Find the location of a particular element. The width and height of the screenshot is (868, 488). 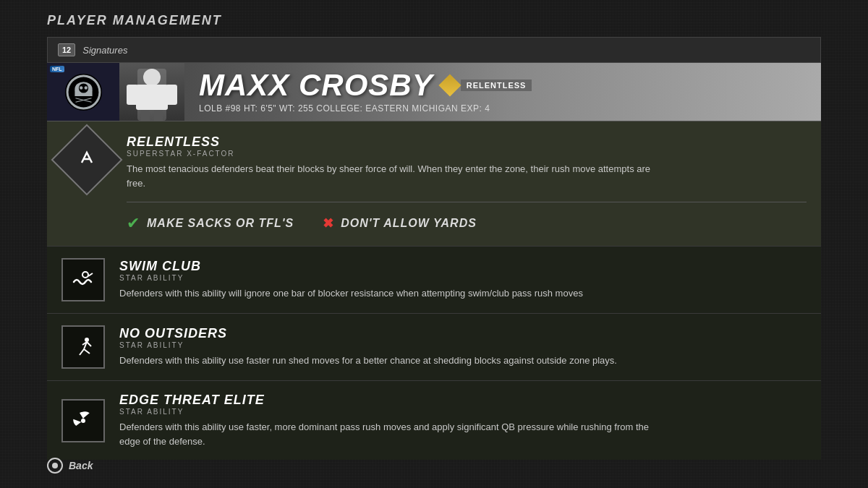

ability-tag: RELENTLESS is located at coordinates (496, 85).